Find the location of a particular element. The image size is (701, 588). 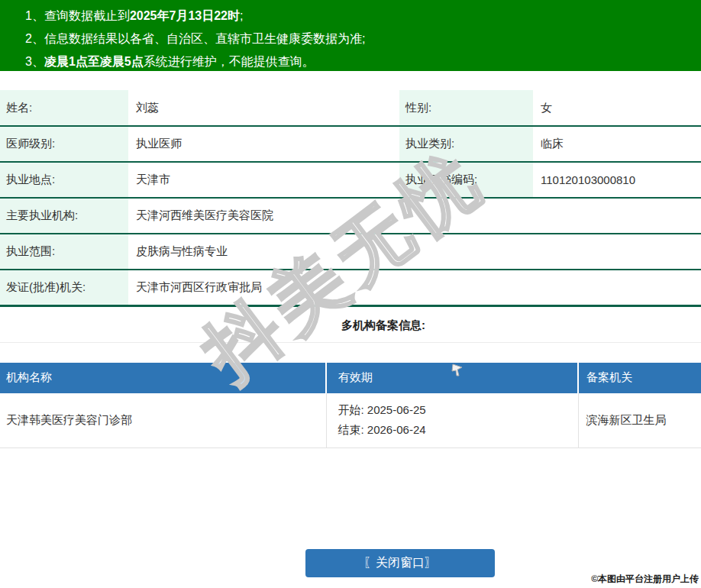

field-value-name: 刘蕊 is located at coordinates (264, 108).